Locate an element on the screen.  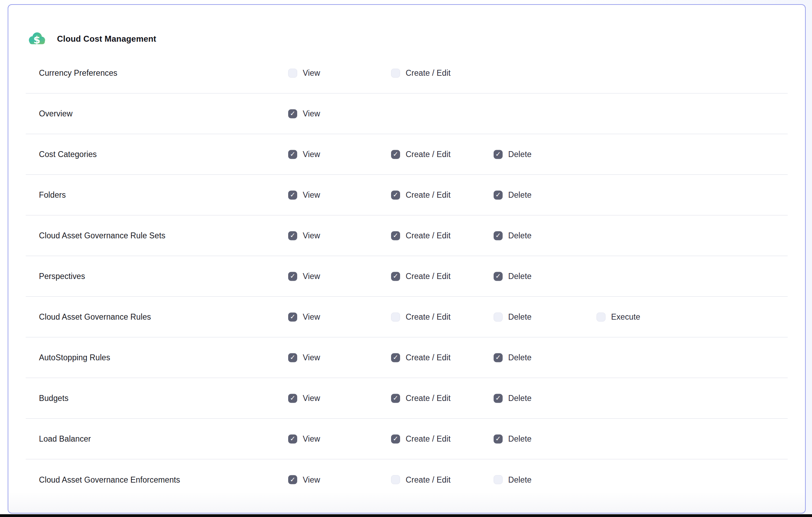
resource-label: Cost Categories is located at coordinates (68, 154).